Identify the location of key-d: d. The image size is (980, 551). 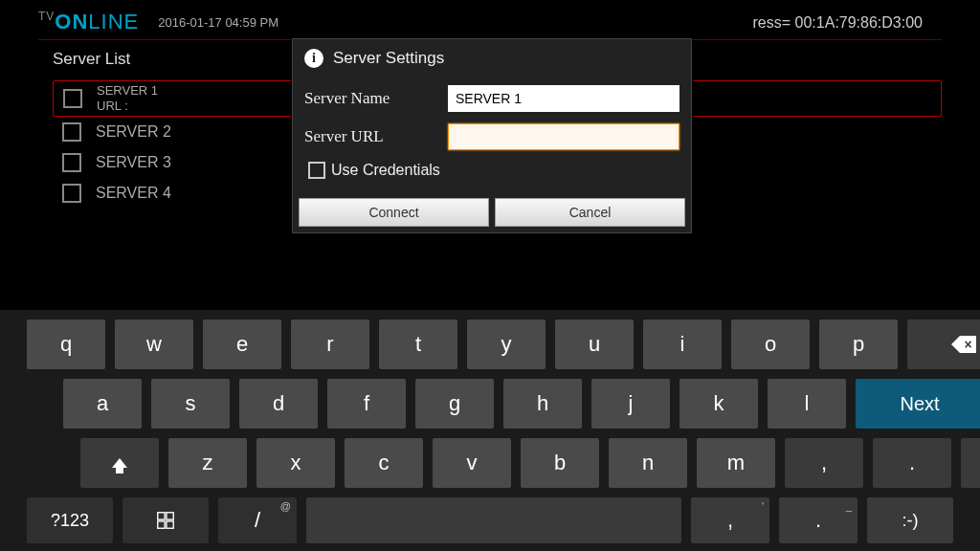
(278, 404).